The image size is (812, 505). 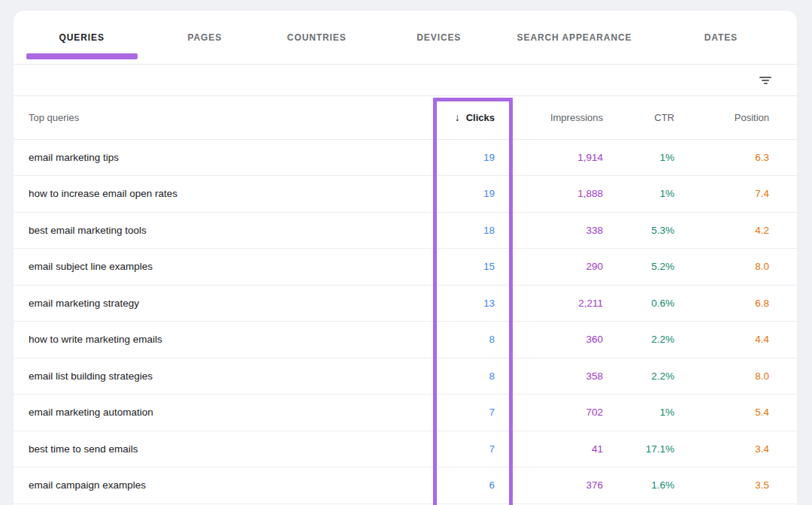 What do you see at coordinates (223, 230) in the screenshot?
I see `query-cell: best email marketing tools` at bounding box center [223, 230].